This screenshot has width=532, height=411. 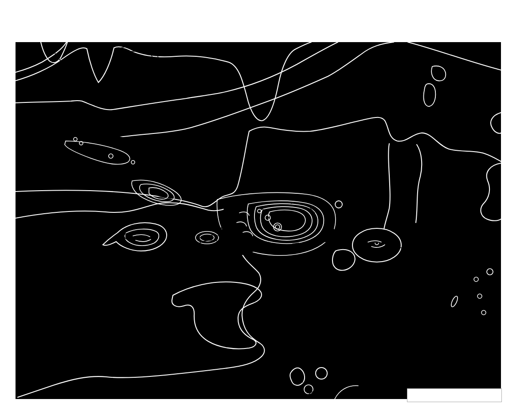 What do you see at coordinates (480, 296) in the screenshot?
I see `dominica-core` at bounding box center [480, 296].